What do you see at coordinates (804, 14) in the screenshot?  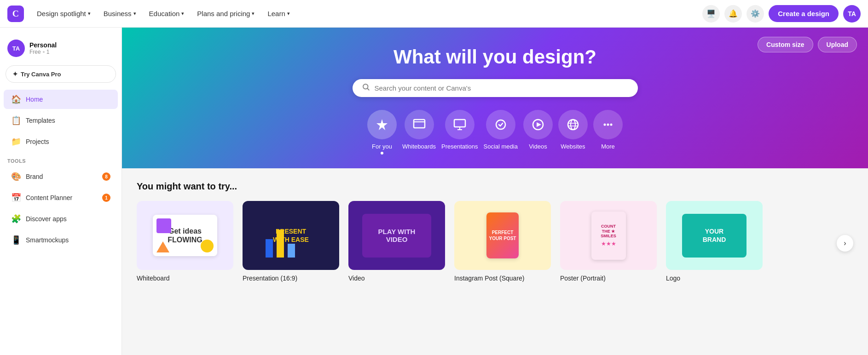 I see `create-design-button: Create a design` at bounding box center [804, 14].